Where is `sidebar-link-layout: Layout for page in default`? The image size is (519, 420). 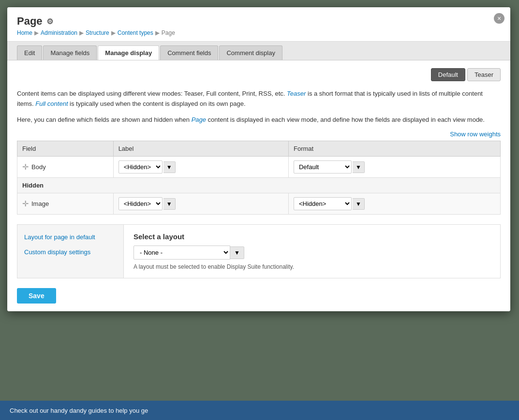 sidebar-link-layout: Layout for page in default is located at coordinates (71, 237).